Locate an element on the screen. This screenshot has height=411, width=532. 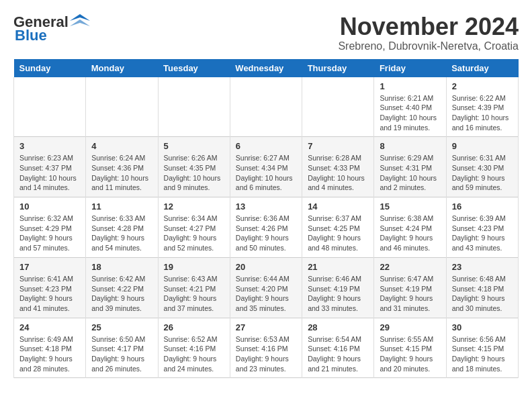
day-number-10: 10 is located at coordinates (50, 207).